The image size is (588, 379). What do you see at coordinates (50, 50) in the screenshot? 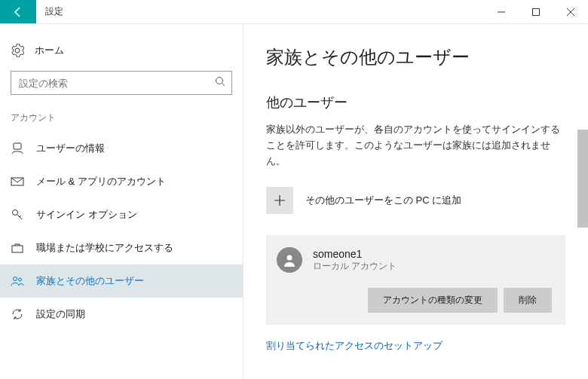
I see `home-label: ホーム` at bounding box center [50, 50].